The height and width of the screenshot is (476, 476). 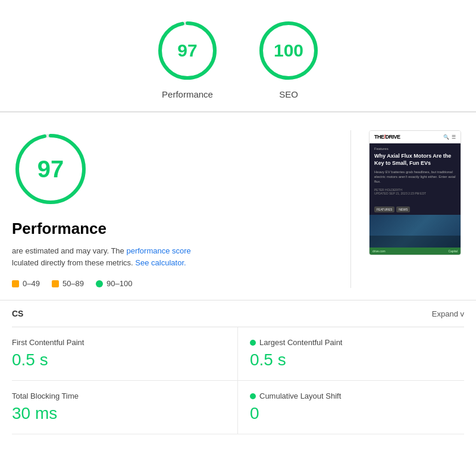 I want to click on legend-range-high: 90–100, so click(x=119, y=283).